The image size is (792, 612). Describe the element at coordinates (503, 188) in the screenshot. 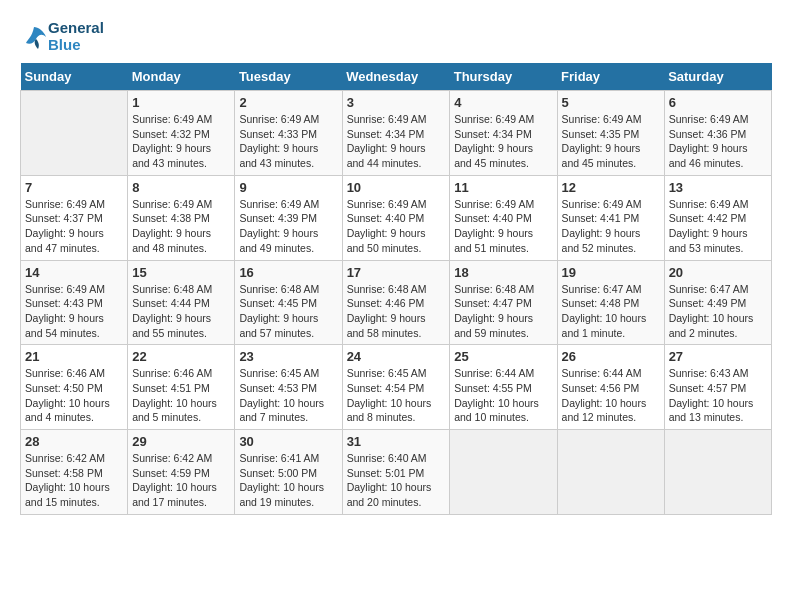

I see `day-number: 11` at that location.